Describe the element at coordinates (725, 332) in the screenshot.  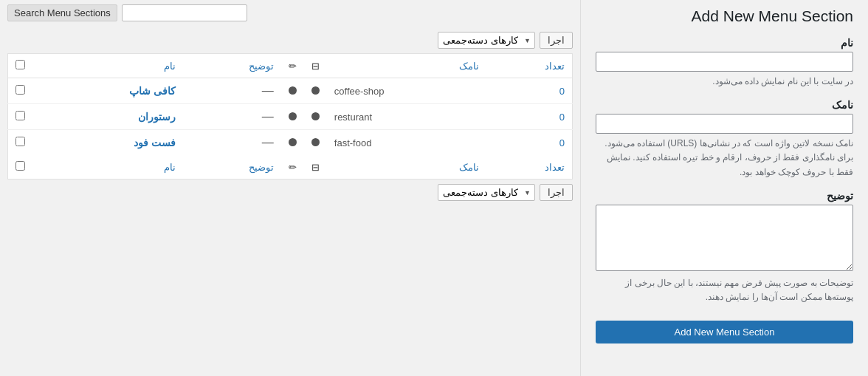
I see `add-new-menu-section-button: Add New Menu Section` at that location.